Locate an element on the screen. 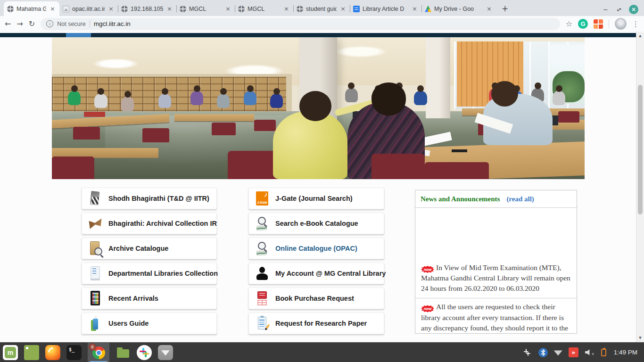 This screenshot has height=362, width=644. book-search-icon is located at coordinates (262, 248).